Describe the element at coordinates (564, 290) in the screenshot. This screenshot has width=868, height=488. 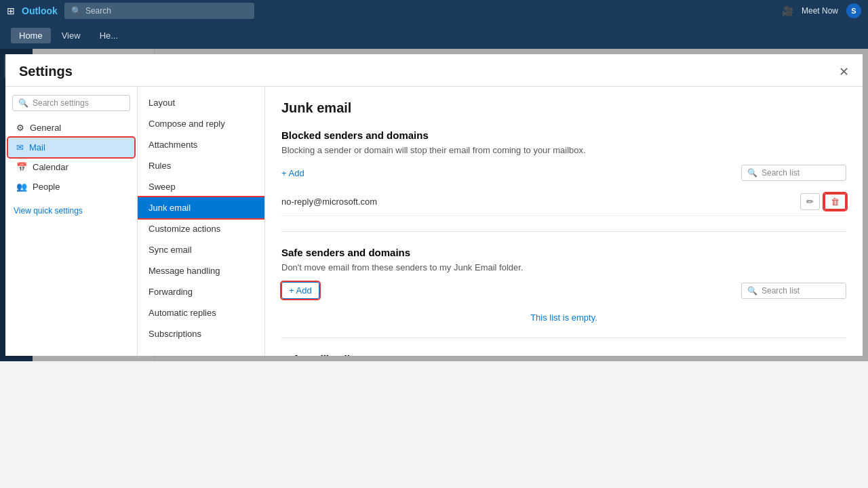
I see `safe-senders-actions-row: + Add 🔍 Search list` at that location.